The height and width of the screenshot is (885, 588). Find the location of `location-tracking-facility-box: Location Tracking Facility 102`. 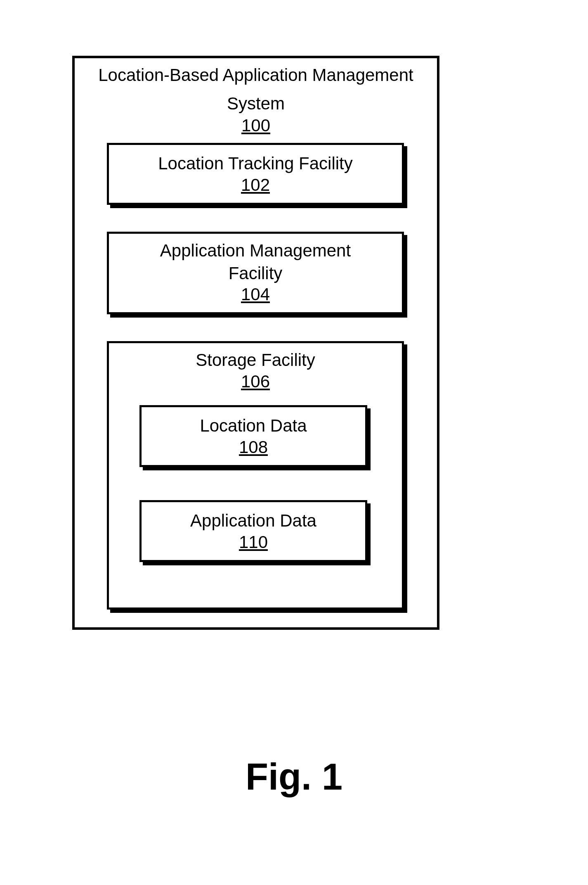

location-tracking-facility-box: Location Tracking Facility 102 is located at coordinates (255, 174).